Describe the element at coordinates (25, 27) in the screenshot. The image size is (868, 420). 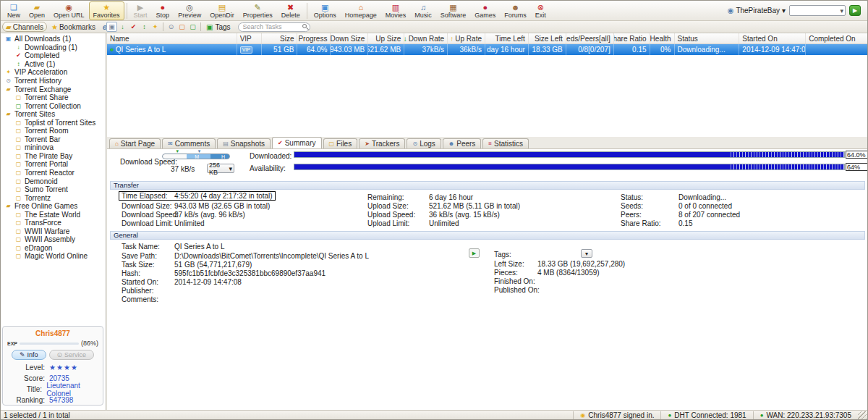
I see `tab-channels: ▰Channels` at that location.